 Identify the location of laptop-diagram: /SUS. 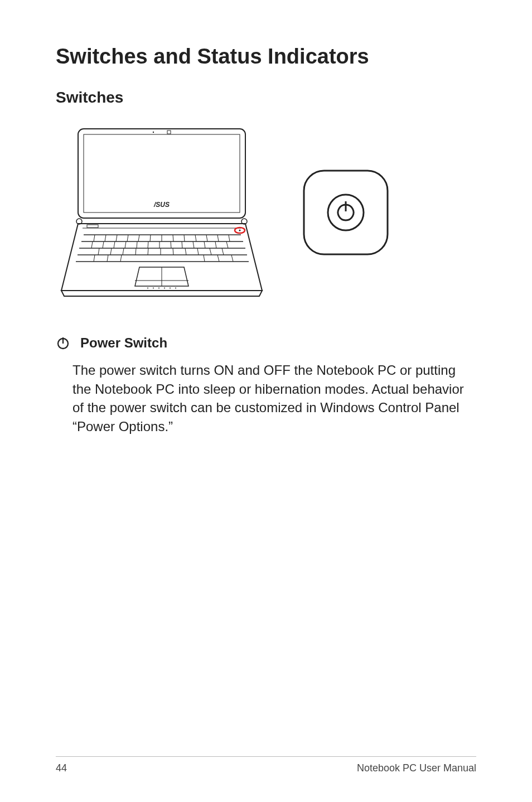
(162, 212).